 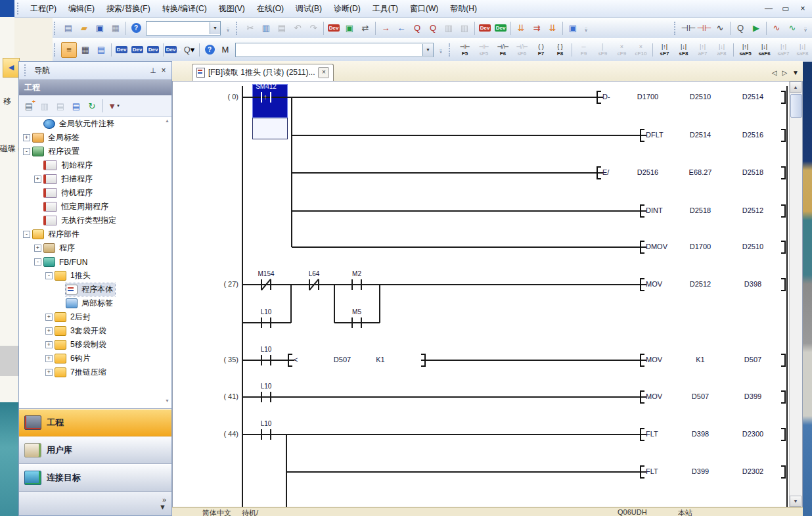 I want to click on menu-item-0: 工程(P), so click(x=43, y=9).